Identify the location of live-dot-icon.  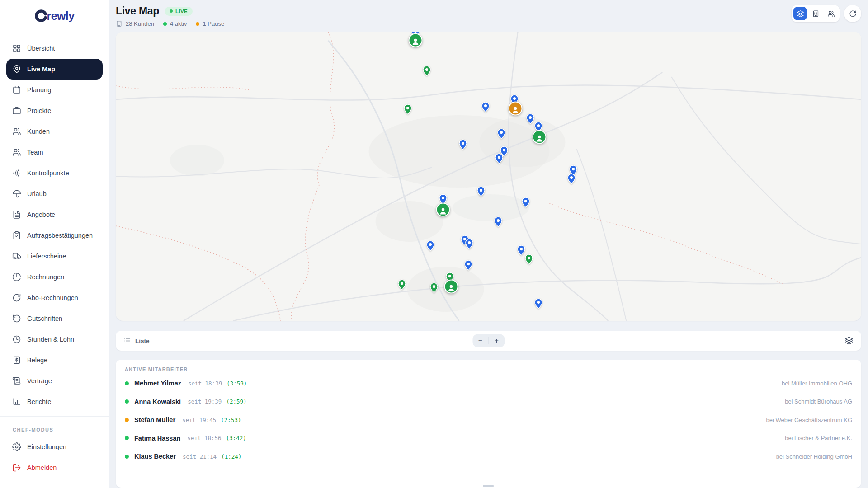
(171, 11).